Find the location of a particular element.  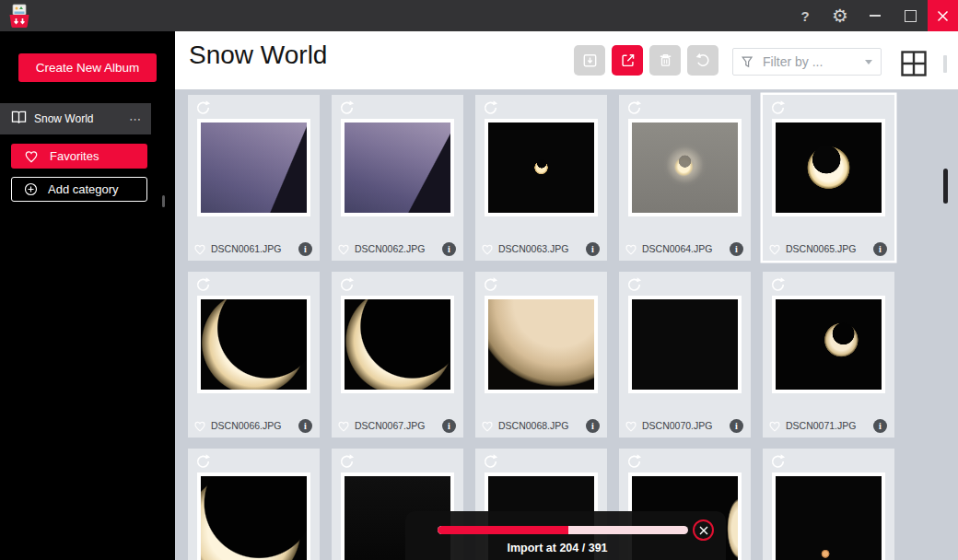

close-button is located at coordinates (943, 16).